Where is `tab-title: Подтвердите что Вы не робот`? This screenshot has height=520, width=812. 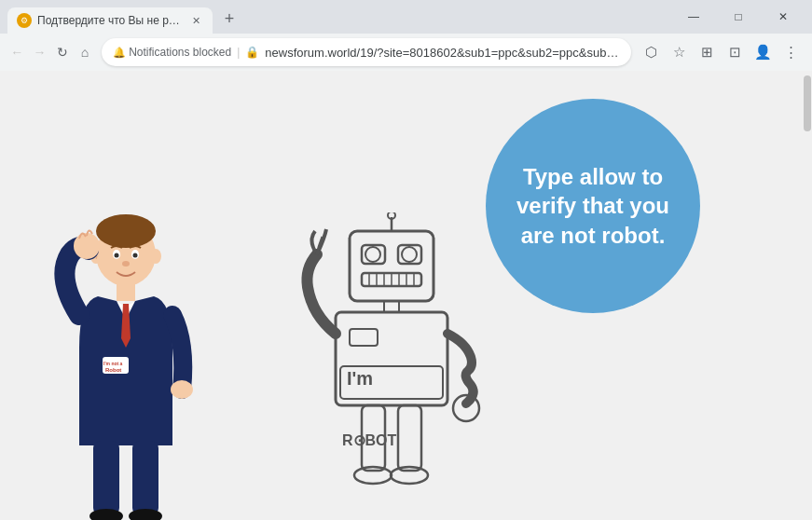 tab-title: Подтвердите что Вы не робот is located at coordinates (110, 21).